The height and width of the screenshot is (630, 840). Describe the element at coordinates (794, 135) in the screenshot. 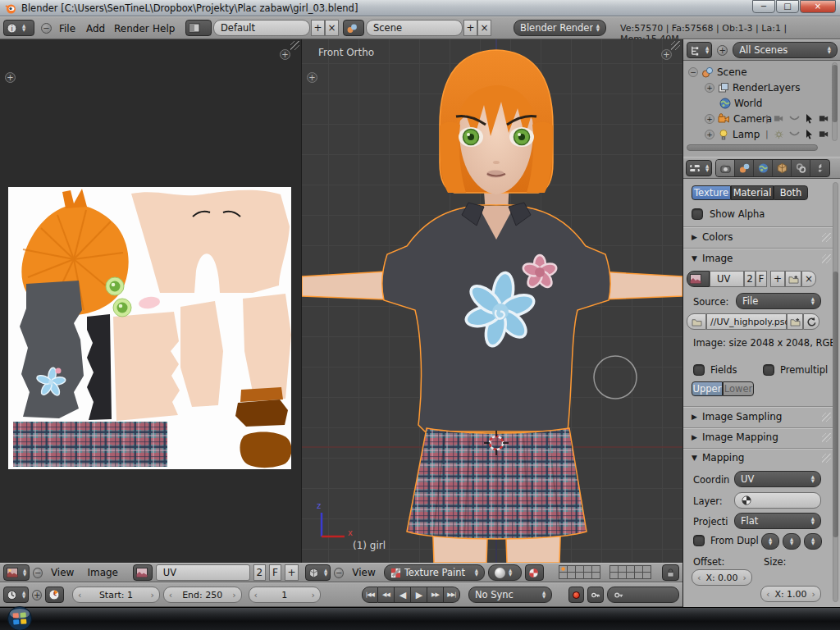

I see `visibility-eye-icon` at that location.